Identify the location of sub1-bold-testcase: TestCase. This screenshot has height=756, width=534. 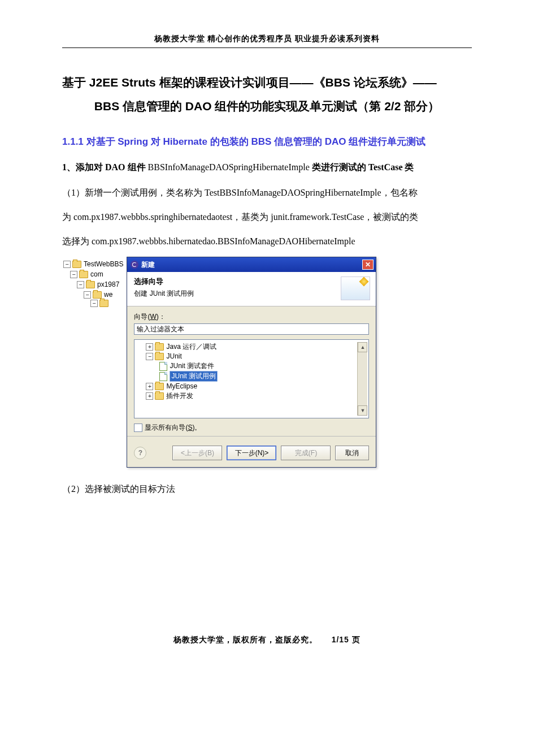
(385, 167).